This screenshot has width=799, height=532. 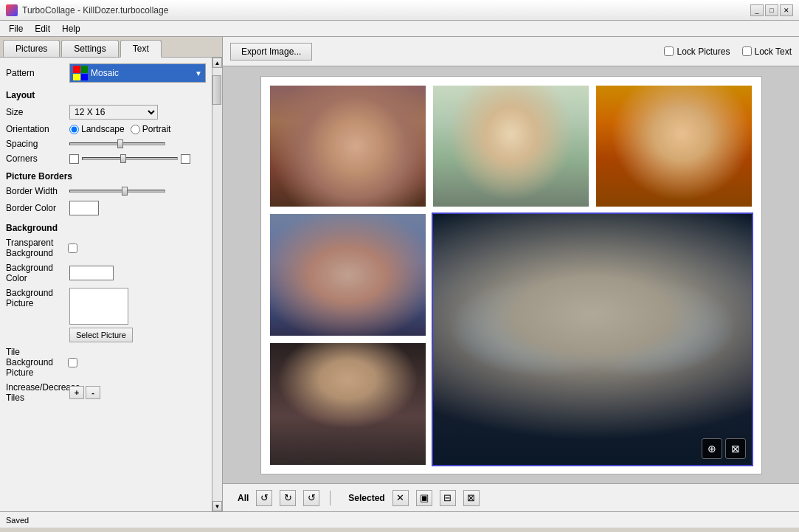 I want to click on selected-label: Selected, so click(x=366, y=498).